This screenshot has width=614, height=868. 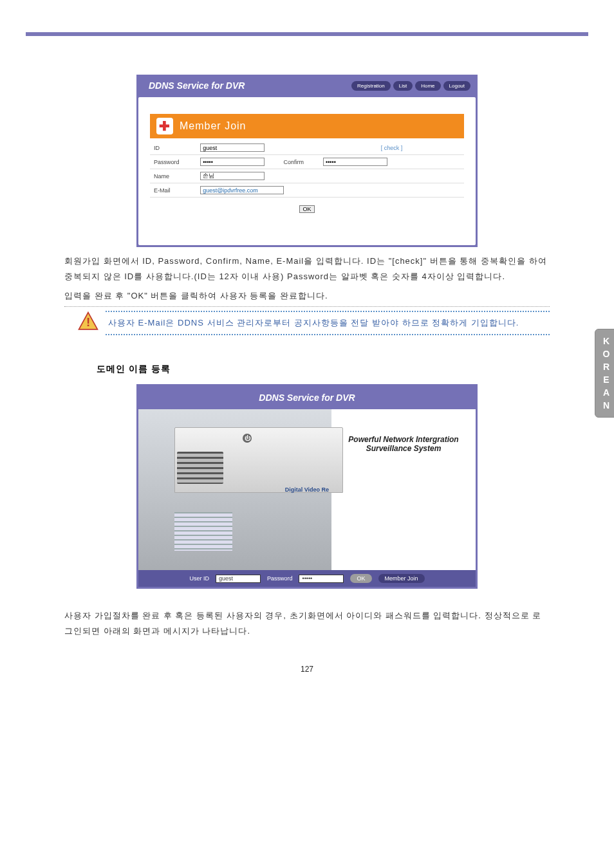 I want to click on dvr-illustration: ⏻ Digital Video Re, so click(x=235, y=490).